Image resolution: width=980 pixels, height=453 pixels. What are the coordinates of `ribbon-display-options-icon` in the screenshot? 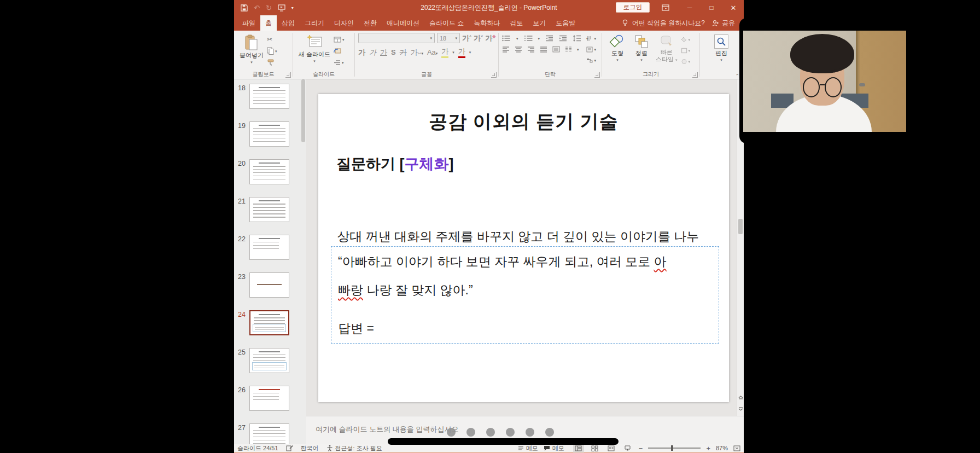 It's located at (666, 8).